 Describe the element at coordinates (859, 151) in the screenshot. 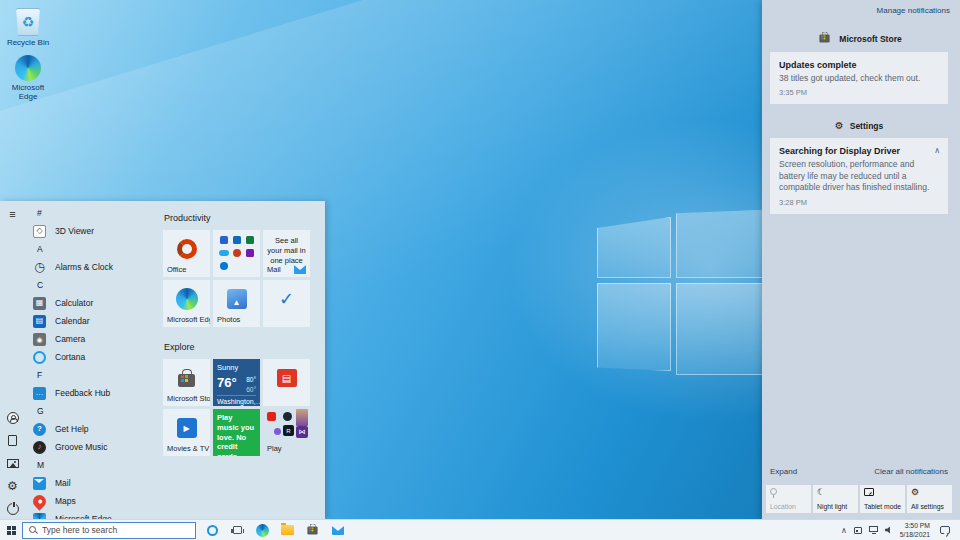

I see `notification-title: Searching for Display Driver` at that location.